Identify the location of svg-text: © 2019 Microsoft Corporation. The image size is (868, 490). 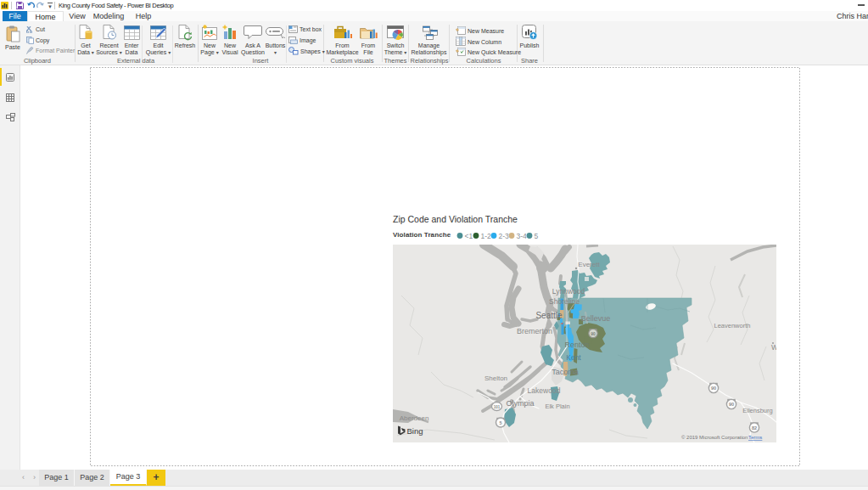
(714, 437).